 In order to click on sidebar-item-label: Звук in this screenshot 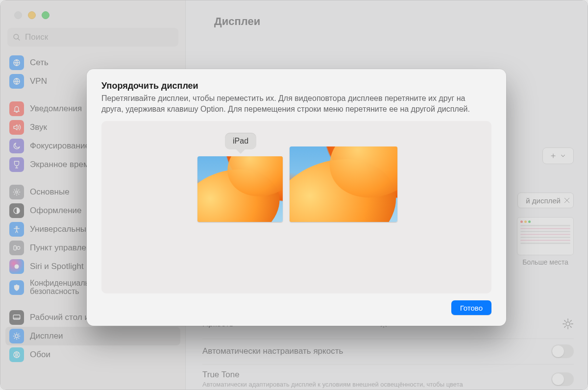, I will do `click(38, 127)`.